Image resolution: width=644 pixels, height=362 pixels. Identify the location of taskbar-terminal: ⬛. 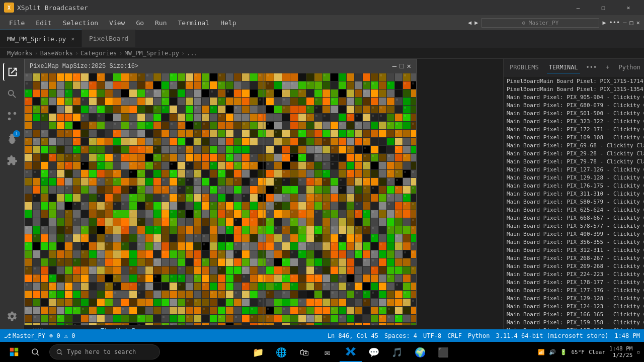
(443, 352).